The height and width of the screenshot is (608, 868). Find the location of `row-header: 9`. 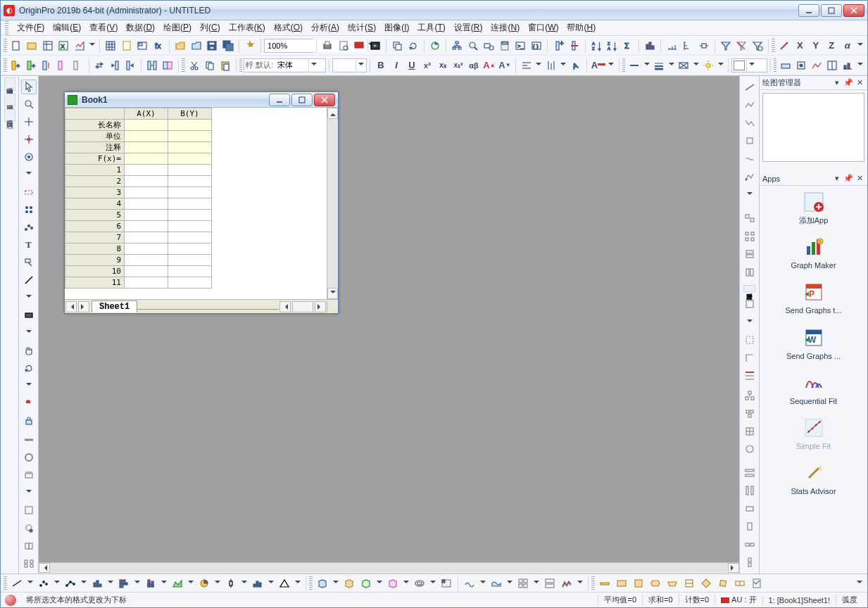

row-header: 9 is located at coordinates (95, 260).